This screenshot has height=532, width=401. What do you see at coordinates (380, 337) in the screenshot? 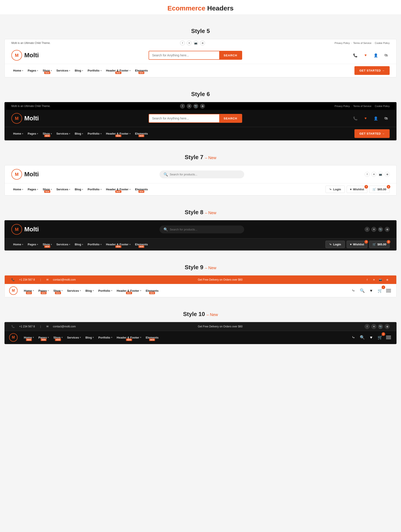
I see `cart-icon-btn: 🛒 2` at bounding box center [380, 337].